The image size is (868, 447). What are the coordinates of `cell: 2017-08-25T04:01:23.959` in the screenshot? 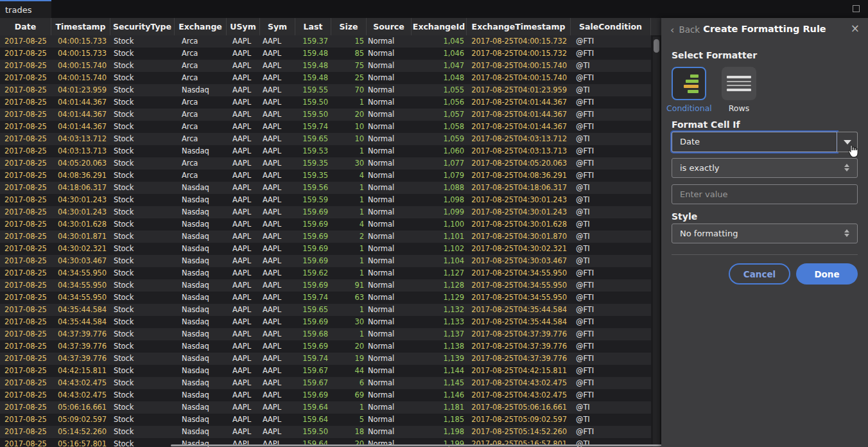 It's located at (519, 90).